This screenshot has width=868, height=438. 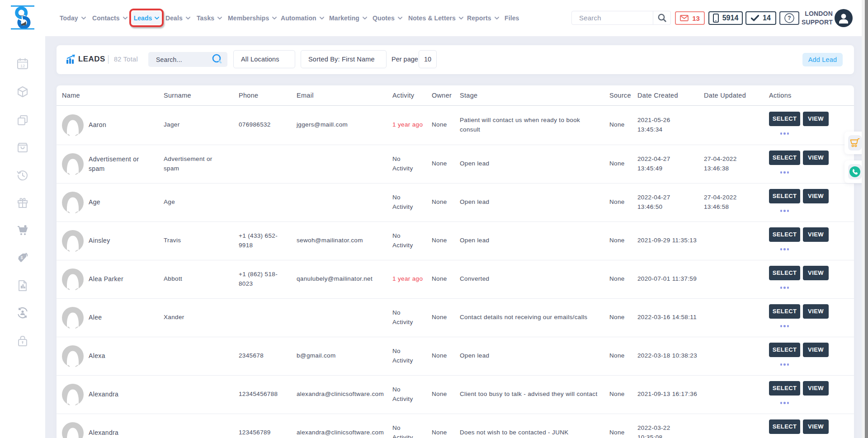 I want to click on svg-text: 12, so click(x=23, y=66).